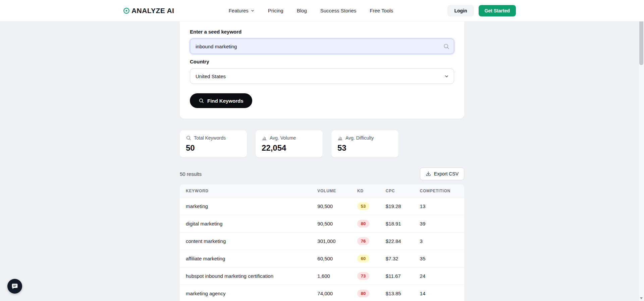 The height and width of the screenshot is (301, 644). What do you see at coordinates (397, 191) in the screenshot?
I see `column-header-cpc: CPC` at bounding box center [397, 191].